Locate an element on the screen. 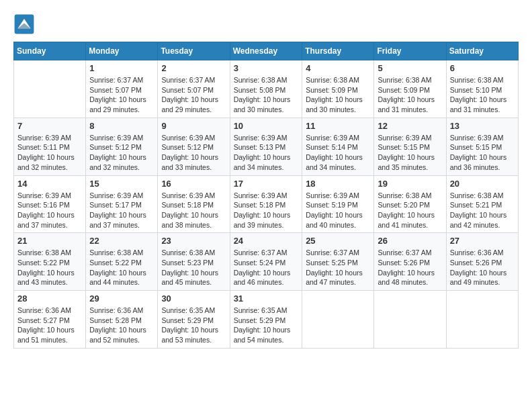 Image resolution: width=532 pixels, height=411 pixels. cell-info: Sunrise: 6:36 AM Sunset: 5:26 PM Dayligh… is located at coordinates (482, 267).